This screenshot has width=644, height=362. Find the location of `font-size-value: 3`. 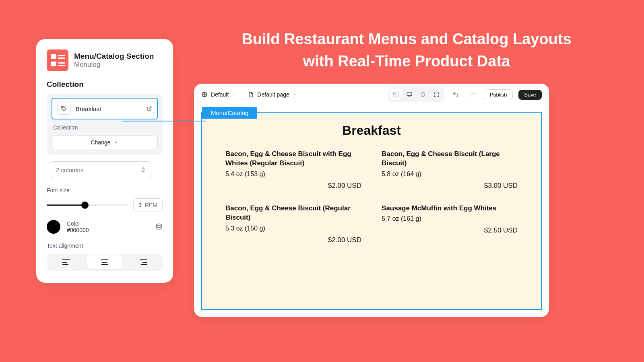

font-size-value: 3 is located at coordinates (140, 205).